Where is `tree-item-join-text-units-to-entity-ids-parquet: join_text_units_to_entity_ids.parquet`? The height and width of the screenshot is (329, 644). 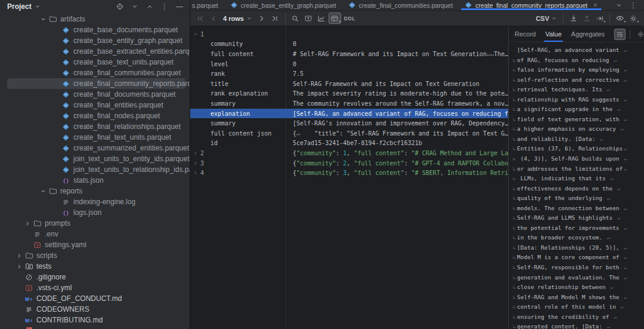 tree-item-join-text-units-to-entity-ids-parquet: join_text_units_to_entity_ids.parquet is located at coordinates (95, 159).